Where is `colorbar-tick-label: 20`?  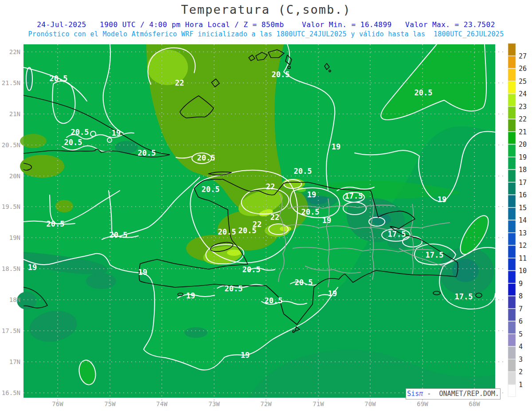 colorbar-tick-label: 20 is located at coordinates (523, 145).